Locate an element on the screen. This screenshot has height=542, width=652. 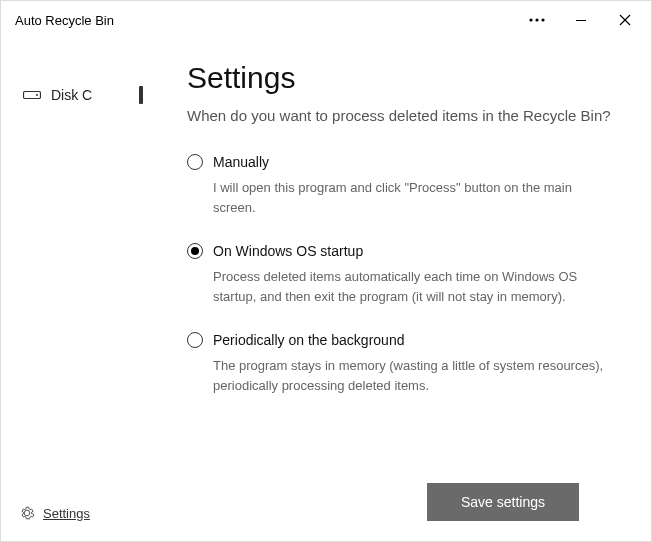
option-periodic: Periodically on the background The progr… is located at coordinates (401, 364).